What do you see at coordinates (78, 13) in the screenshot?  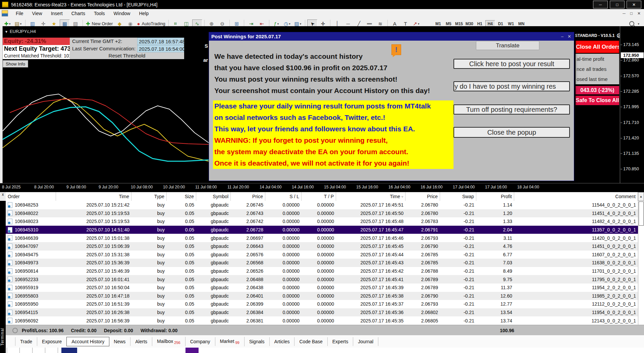 I see `menu-item-charts: Charts` at bounding box center [78, 13].